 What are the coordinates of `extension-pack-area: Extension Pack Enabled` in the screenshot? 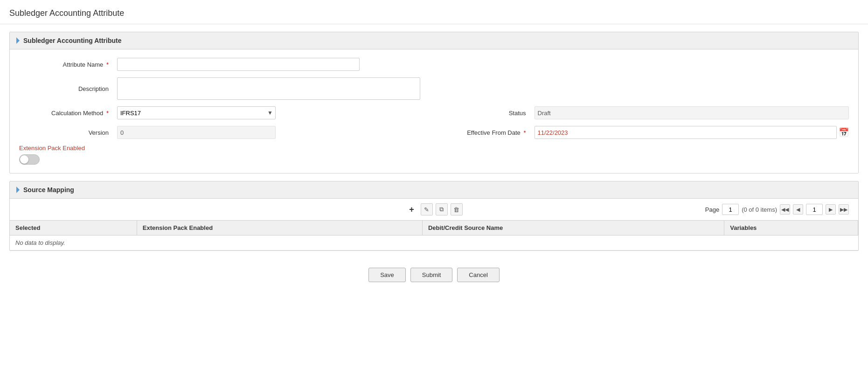 It's located at (434, 155).